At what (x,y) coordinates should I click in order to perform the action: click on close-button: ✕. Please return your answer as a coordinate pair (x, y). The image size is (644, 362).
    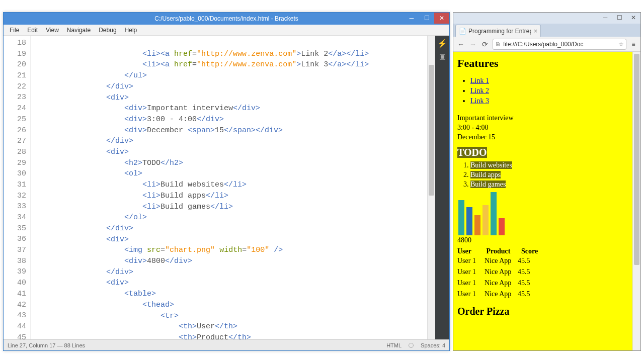
    Looking at the image, I should click on (442, 18).